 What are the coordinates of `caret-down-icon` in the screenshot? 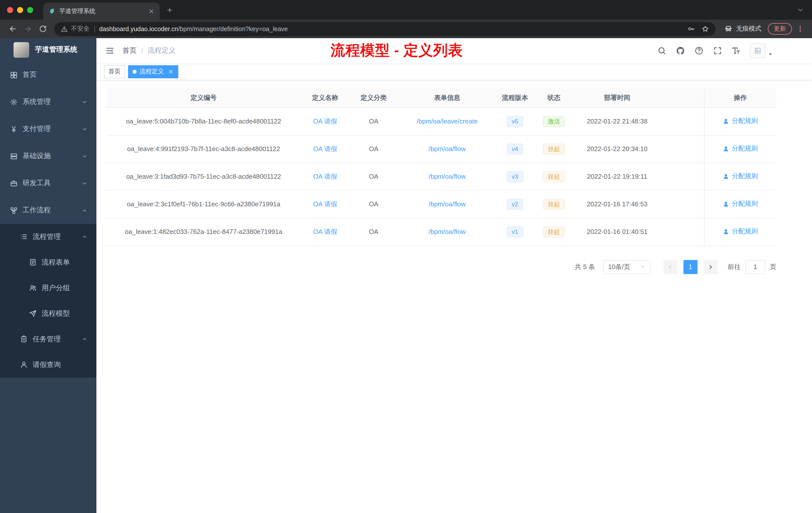 It's located at (770, 54).